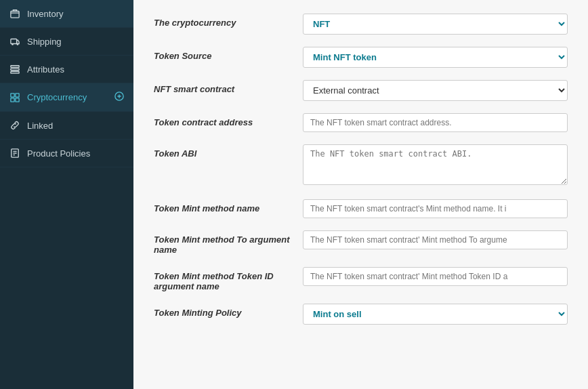  What do you see at coordinates (228, 243) in the screenshot?
I see `label-token-mint-method-to-argument-name: Token Mint method To argument name` at bounding box center [228, 243].